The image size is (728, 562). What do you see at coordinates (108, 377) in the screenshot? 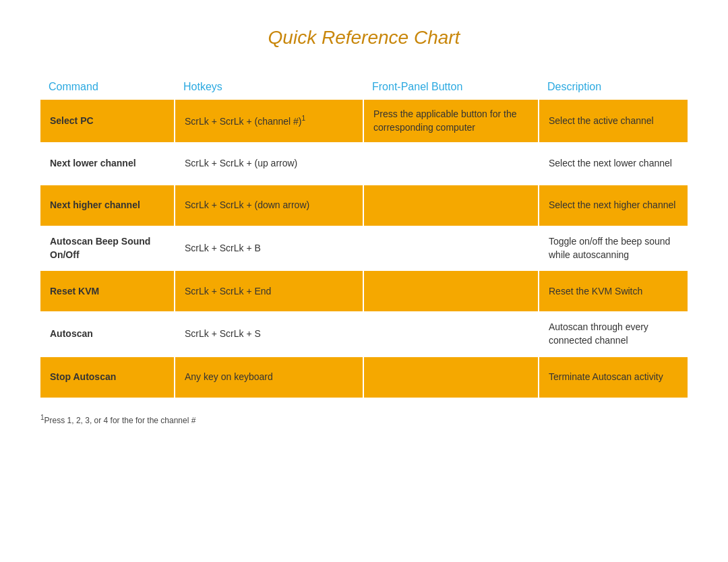
I see `cell-command-stop-autoscan: Stop Autoscan` at bounding box center [108, 377].